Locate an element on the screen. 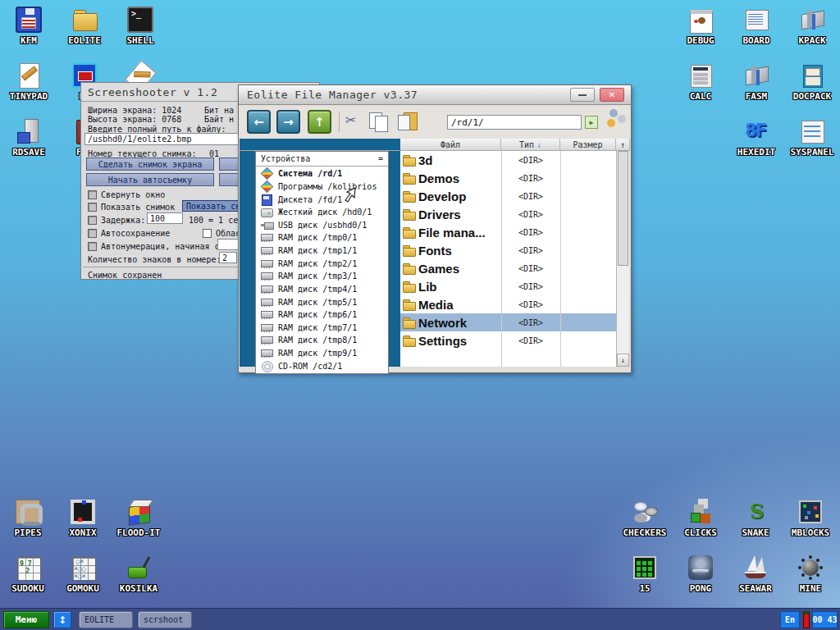 This screenshot has width=840, height=630. start-autoshoot-button: Начать автосъемку is located at coordinates (150, 180).